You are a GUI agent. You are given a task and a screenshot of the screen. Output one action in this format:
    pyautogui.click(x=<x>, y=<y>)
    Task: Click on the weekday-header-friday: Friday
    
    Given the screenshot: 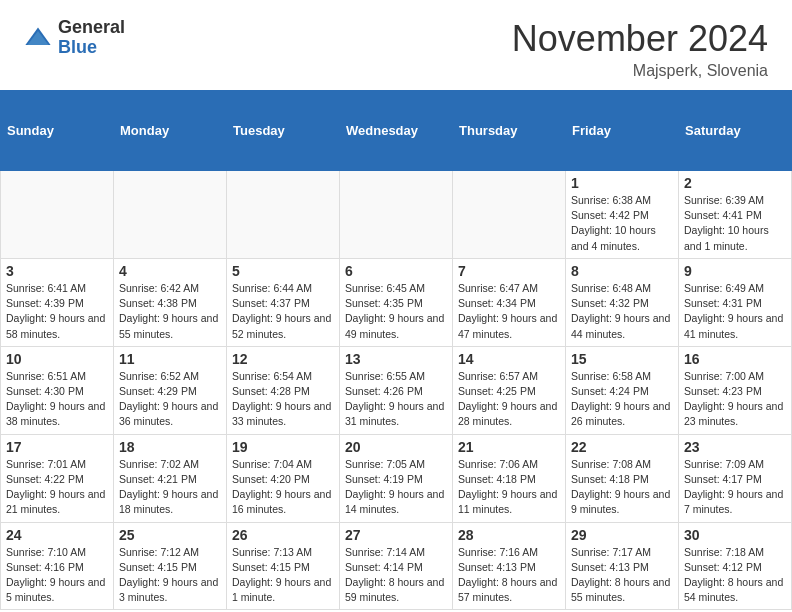 What is the action you would take?
    pyautogui.click(x=622, y=131)
    